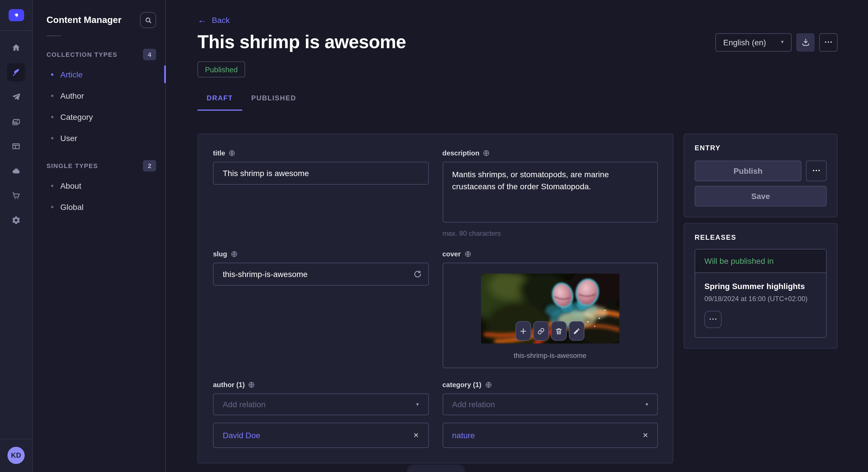 The height and width of the screenshot is (472, 868). Describe the element at coordinates (321, 435) in the screenshot. I see `author-relation-chip: David Doe ×` at that location.